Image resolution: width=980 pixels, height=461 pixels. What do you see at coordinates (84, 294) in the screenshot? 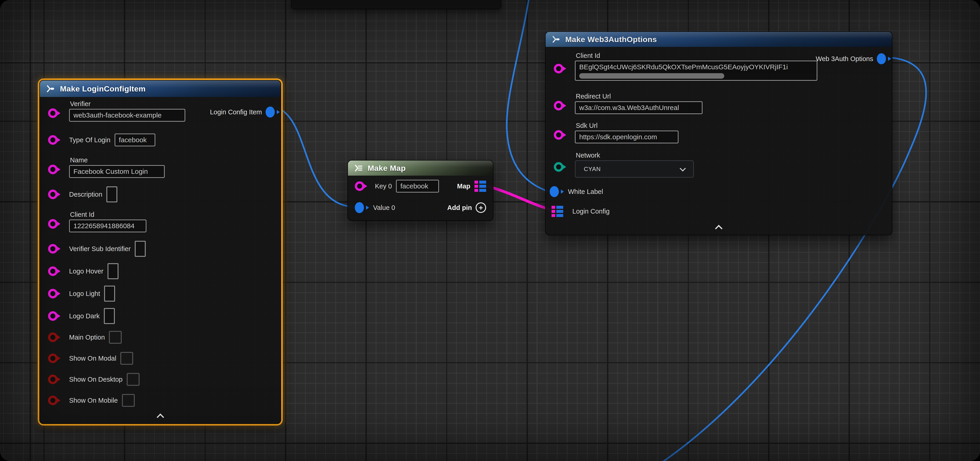
I see `logo-light-label: Logo Light` at bounding box center [84, 294].